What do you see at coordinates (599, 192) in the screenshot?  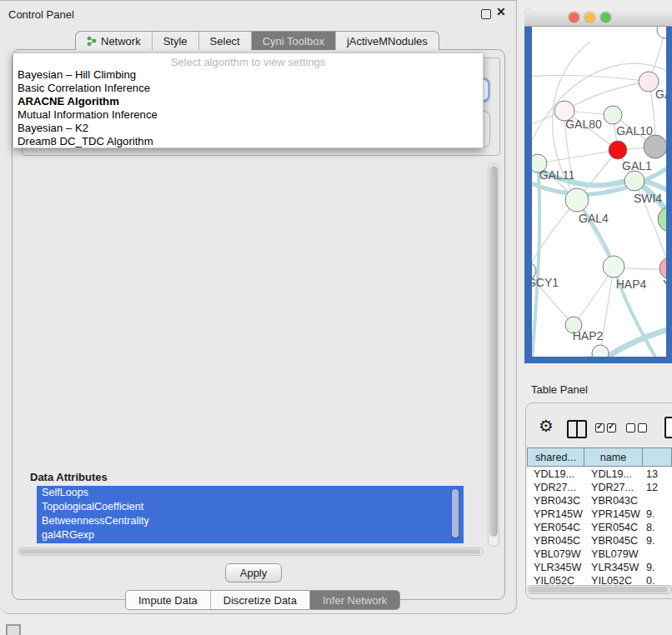 I see `network-graph: GAL GAL80 GAL10 GAL1 GAL11 SWI4 GAL4 GCY…` at bounding box center [599, 192].